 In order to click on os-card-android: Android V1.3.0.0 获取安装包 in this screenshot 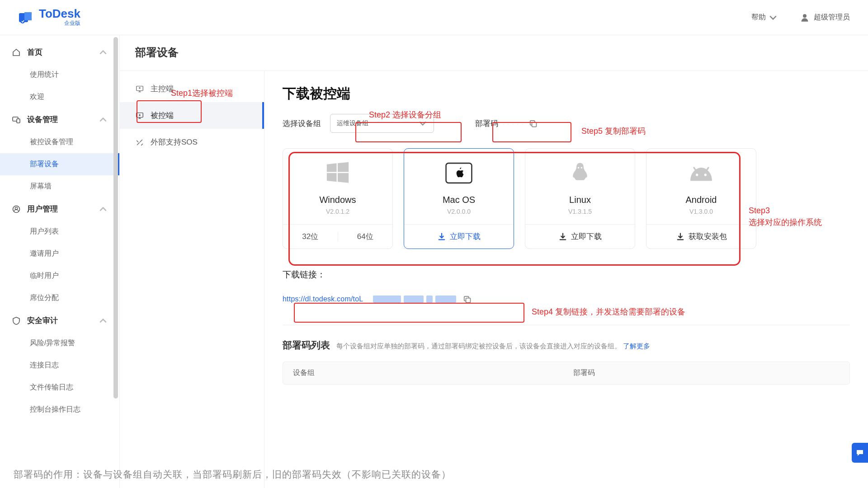, I will do `click(701, 199)`.